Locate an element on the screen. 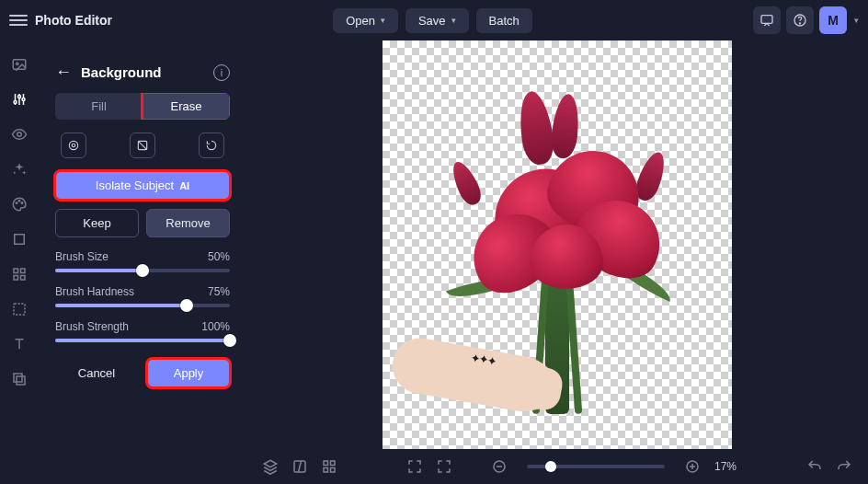  back-arrow-icon: ← is located at coordinates (63, 72).